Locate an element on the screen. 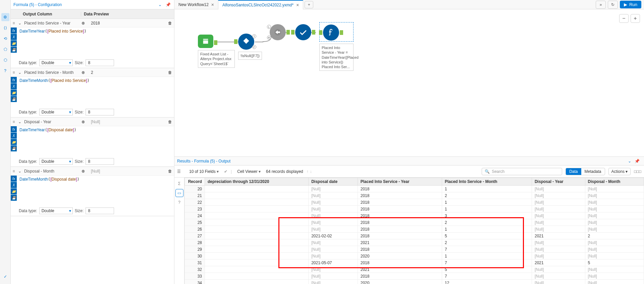  column-header: depreciation through 12/31/2020 is located at coordinates (257, 182).